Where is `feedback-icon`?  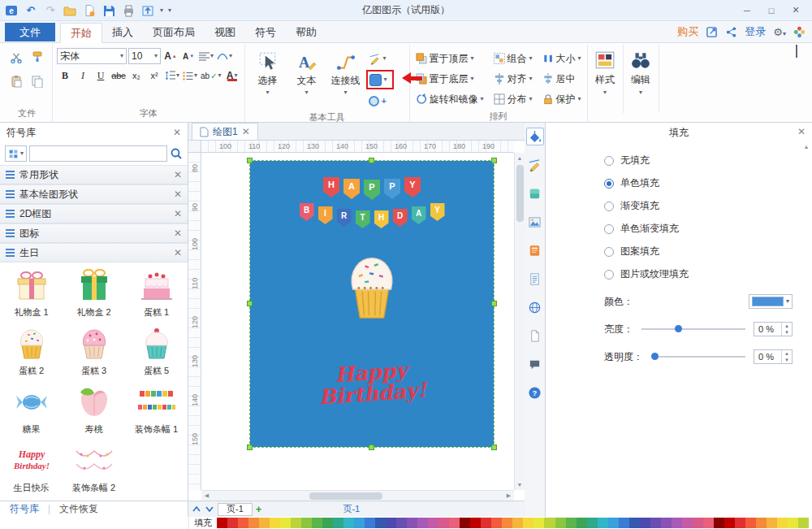
feedback-icon is located at coordinates (711, 33).